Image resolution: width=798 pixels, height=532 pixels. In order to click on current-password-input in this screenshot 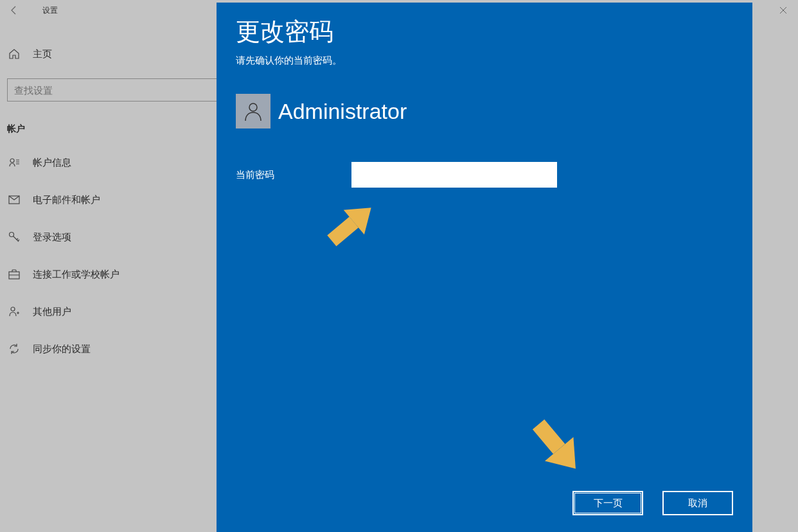, I will do `click(454, 175)`.